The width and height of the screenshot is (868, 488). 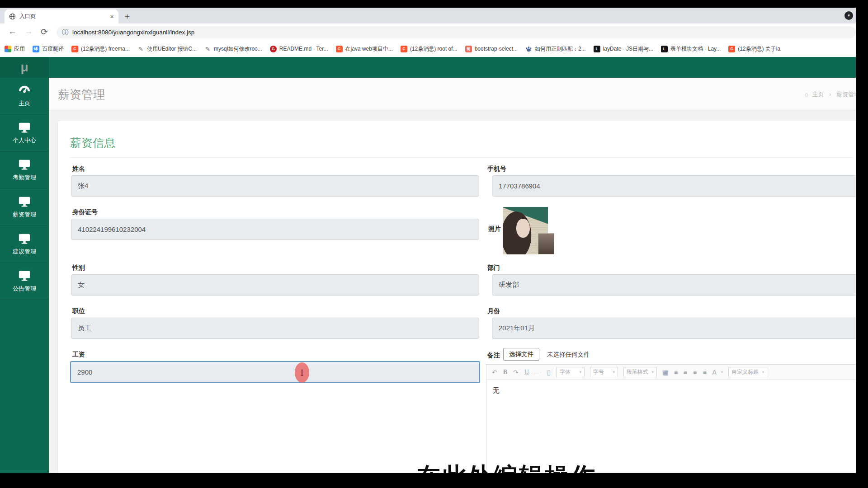 I want to click on baidu-paw-icon, so click(x=529, y=49).